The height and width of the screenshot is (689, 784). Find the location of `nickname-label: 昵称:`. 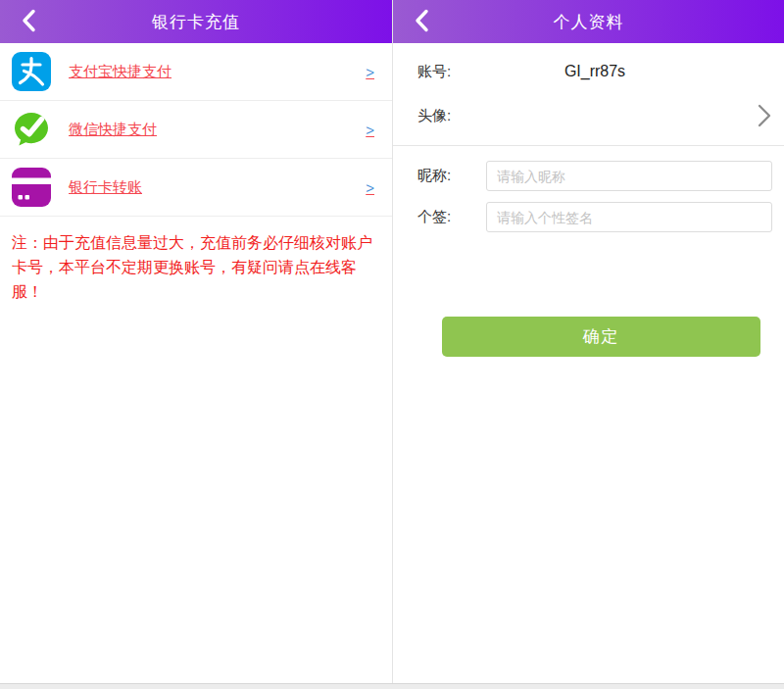

nickname-label: 昵称: is located at coordinates (452, 176).